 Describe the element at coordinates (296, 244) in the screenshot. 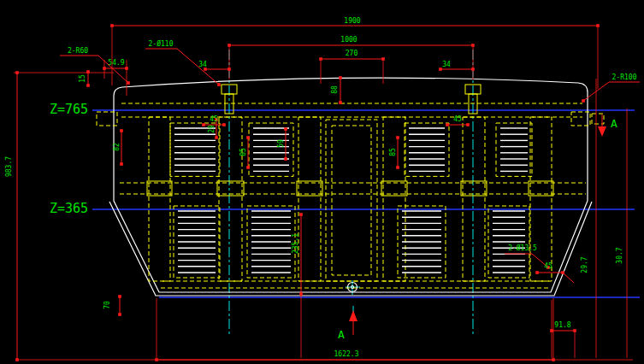

I see `dim-lower-web-235: 235.1` at that location.